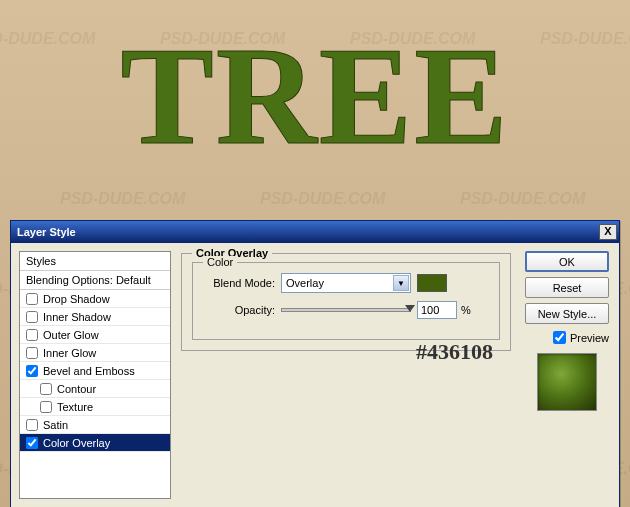 This screenshot has width=630, height=507. Describe the element at coordinates (466, 310) in the screenshot. I see `opacity-unit: %` at that location.